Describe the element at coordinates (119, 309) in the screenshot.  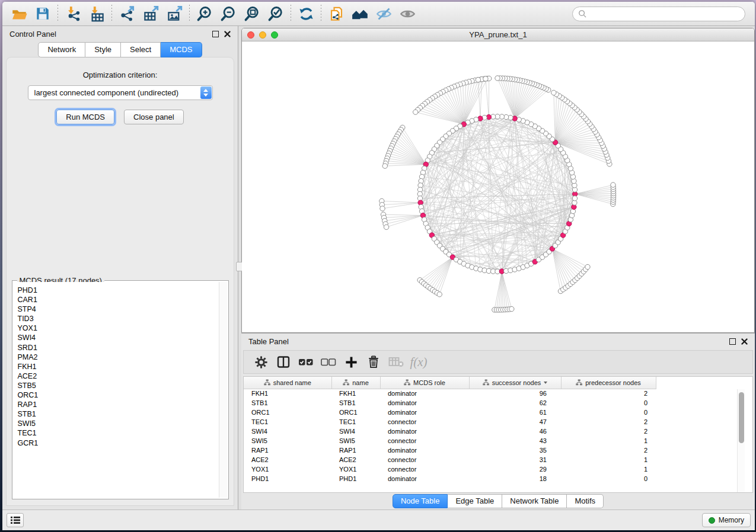
I see `mcds-node-item: STP4` at that location.